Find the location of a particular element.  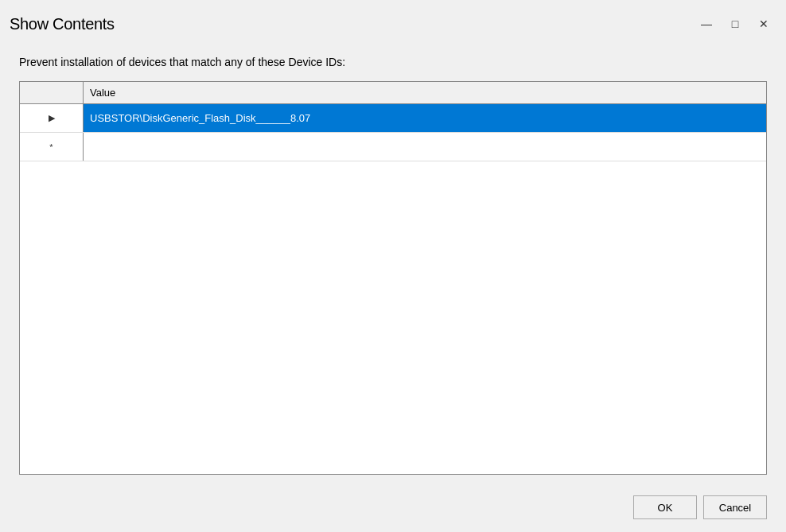

indicator-column-header is located at coordinates (52, 92).